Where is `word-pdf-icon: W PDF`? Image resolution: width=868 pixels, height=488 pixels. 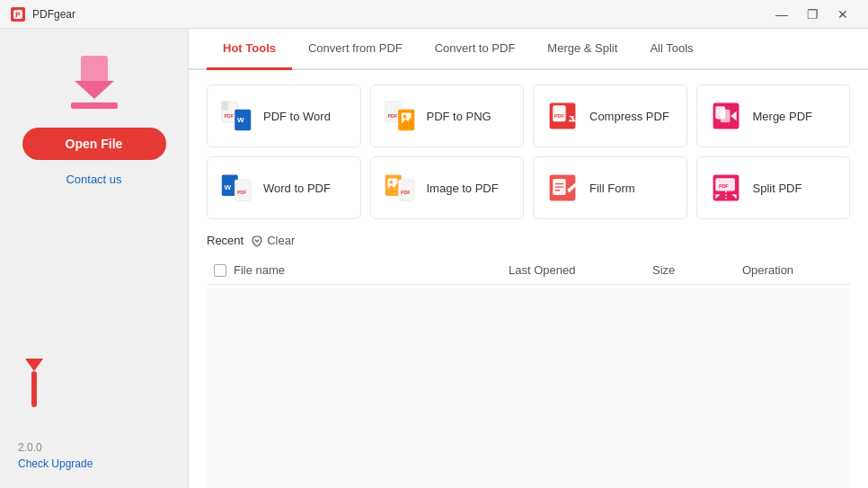
word-pdf-icon: W PDF is located at coordinates (236, 188).